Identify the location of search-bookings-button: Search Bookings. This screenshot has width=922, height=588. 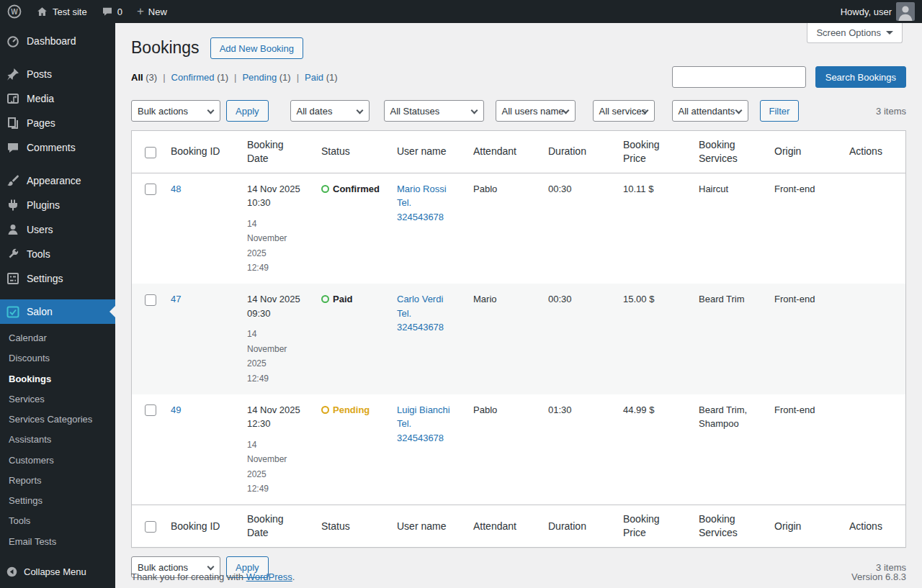
(861, 77).